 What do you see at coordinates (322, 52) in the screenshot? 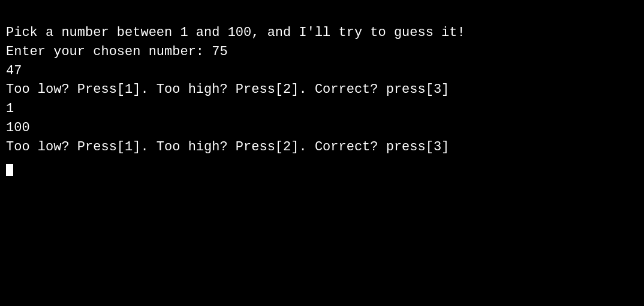
I see `terminal-line: Enter your chosen number: 75` at bounding box center [322, 52].